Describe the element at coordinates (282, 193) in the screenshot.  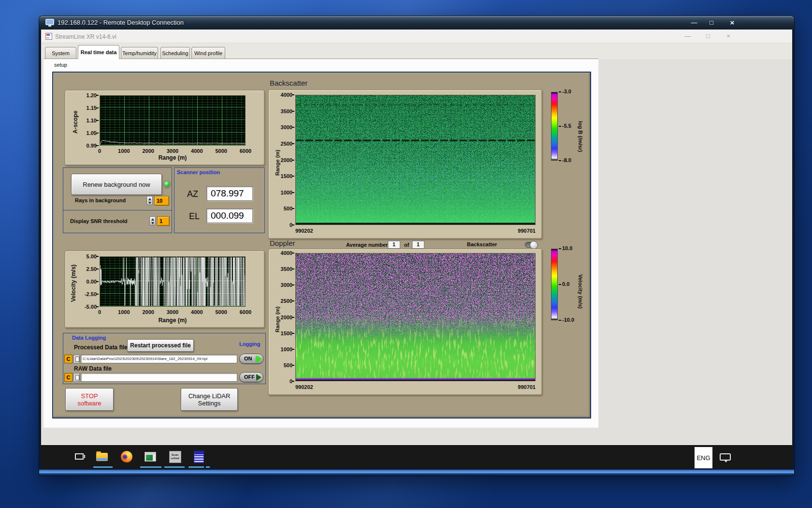
I see `y-tick-label: 1000` at that location.